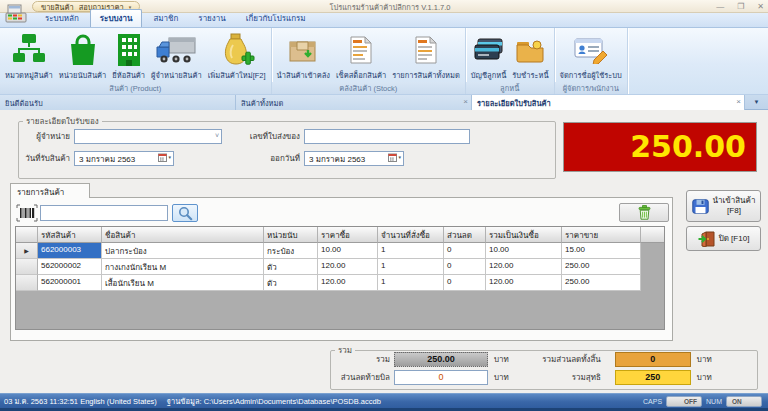  Describe the element at coordinates (27, 214) in the screenshot. I see `barcode-icon` at that location.